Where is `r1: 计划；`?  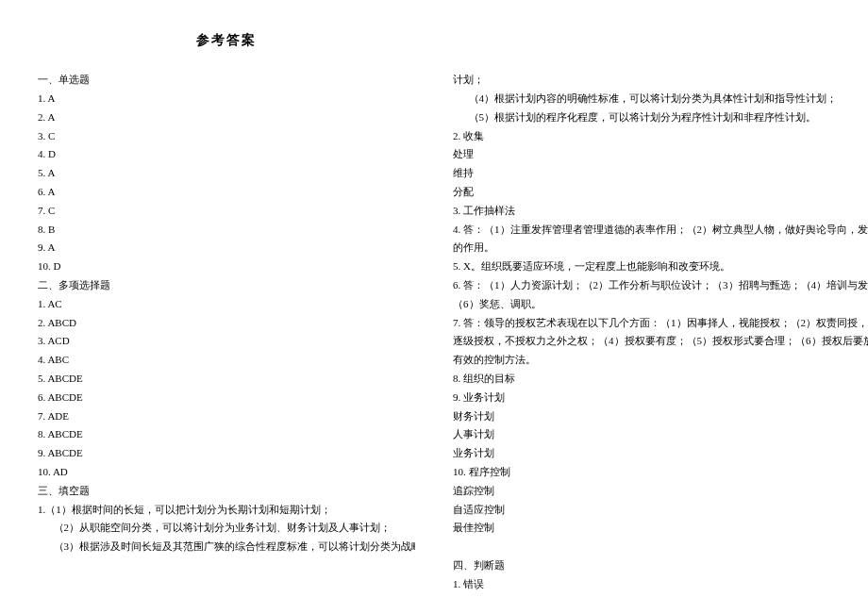 r1: 计划； is located at coordinates (660, 80).